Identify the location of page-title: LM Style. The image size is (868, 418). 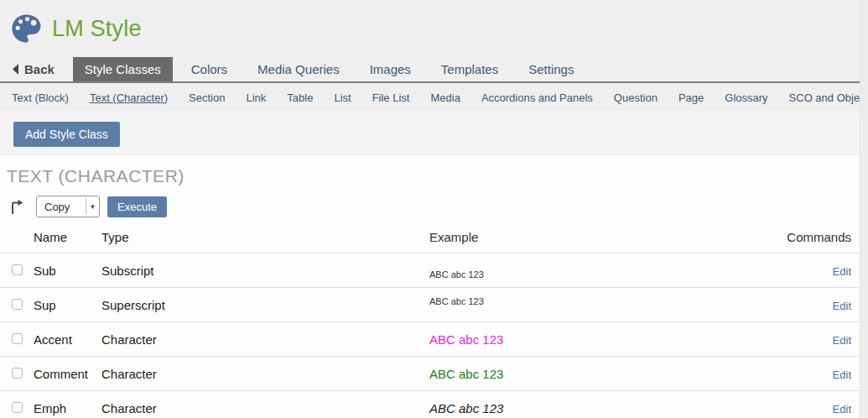
(97, 29).